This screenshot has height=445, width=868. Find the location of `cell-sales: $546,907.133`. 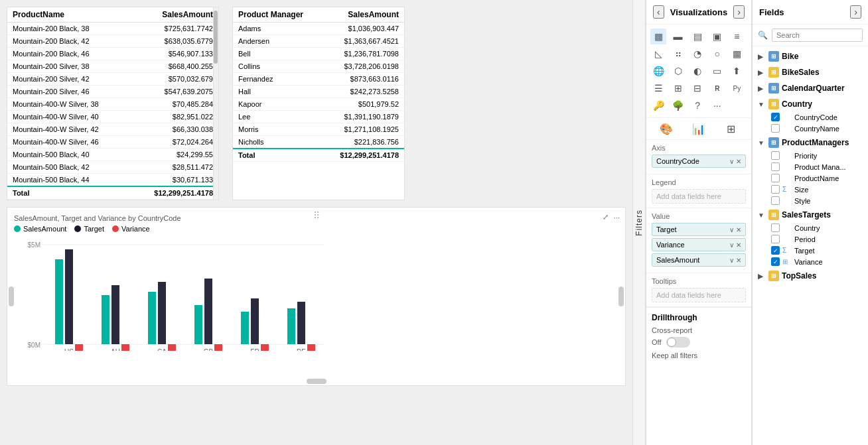

cell-sales: $546,907.133 is located at coordinates (174, 54).